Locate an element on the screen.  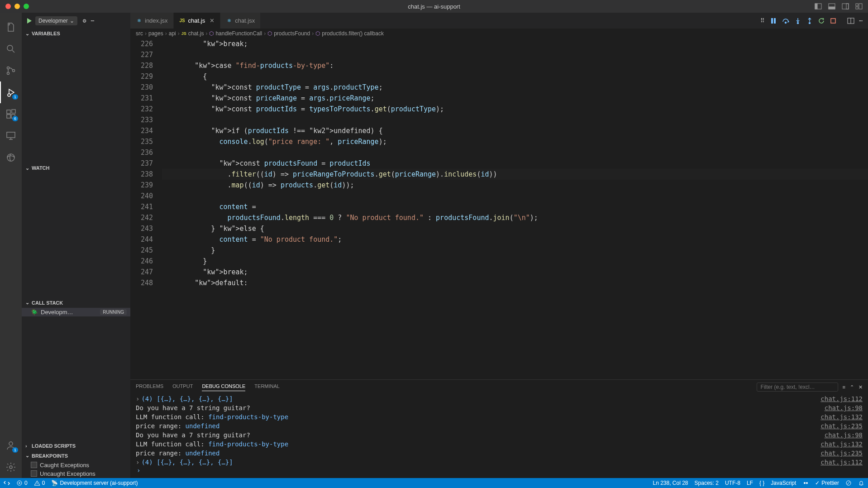
panel-tab-output: OUTPUT is located at coordinates (183, 387).